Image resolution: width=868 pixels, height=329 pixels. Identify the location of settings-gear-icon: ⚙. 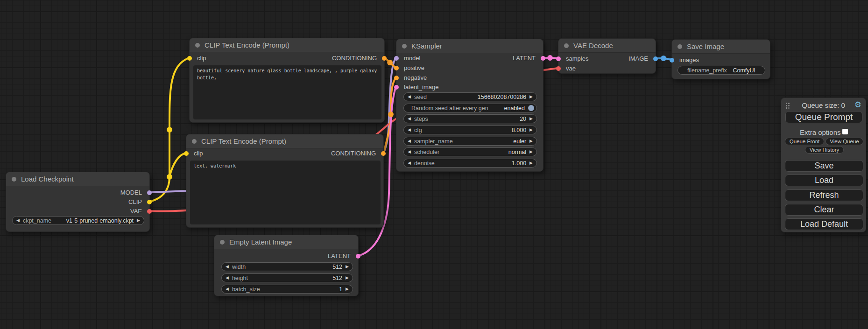
(858, 105).